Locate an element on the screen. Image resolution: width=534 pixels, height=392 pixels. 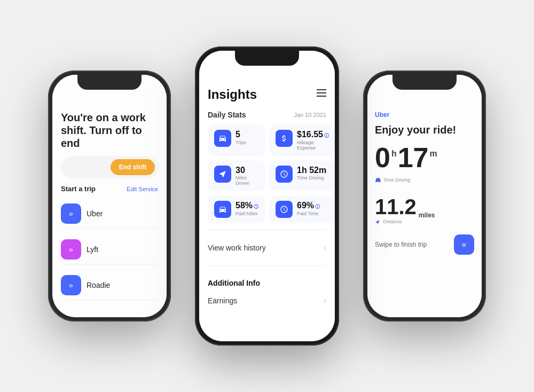
mileage-label: Mileage Expense is located at coordinates (313, 145).